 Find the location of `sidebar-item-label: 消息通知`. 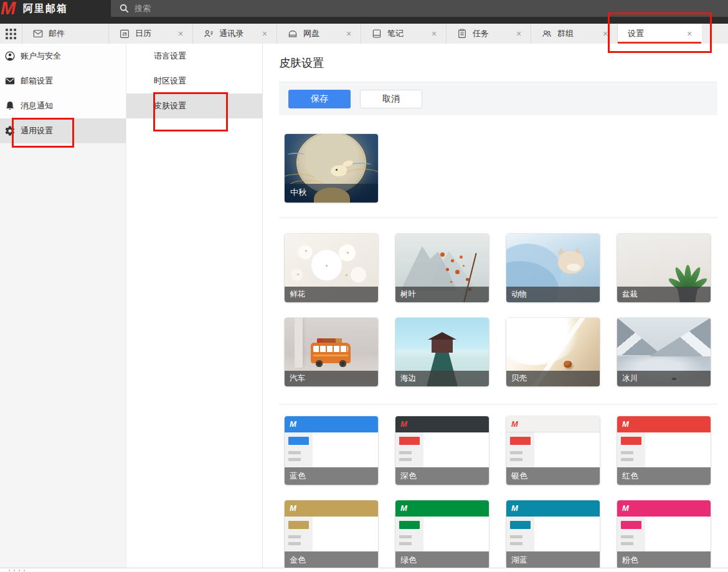

sidebar-item-label: 消息通知 is located at coordinates (37, 106).